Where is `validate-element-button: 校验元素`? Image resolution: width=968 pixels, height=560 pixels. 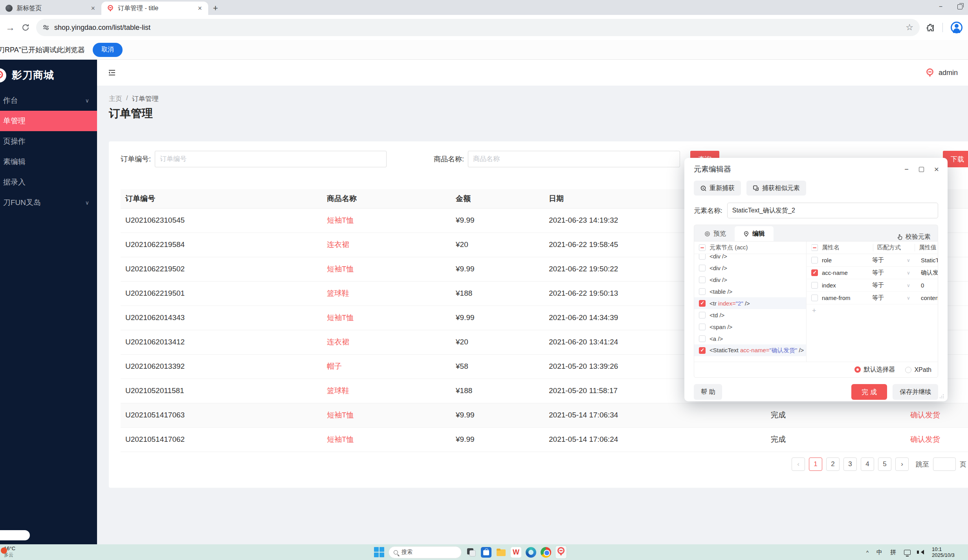
validate-element-button: 校验元素 is located at coordinates (917, 237).